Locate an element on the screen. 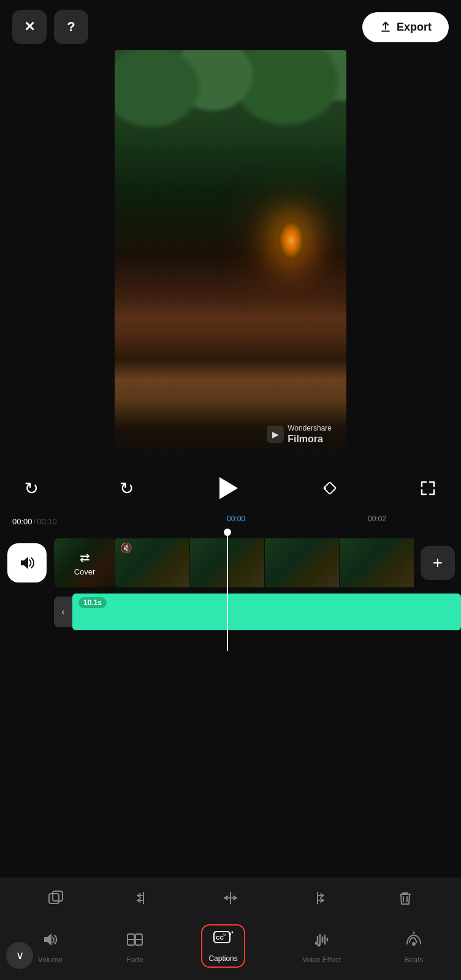  fade-nav-icon is located at coordinates (135, 942).